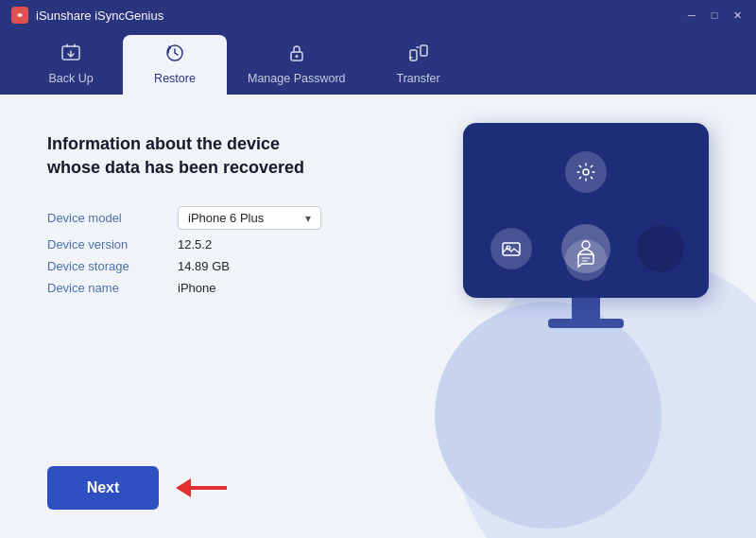 This screenshot has width=756, height=538. What do you see at coordinates (418, 78) in the screenshot?
I see `transfer-label: Transfer` at bounding box center [418, 78].